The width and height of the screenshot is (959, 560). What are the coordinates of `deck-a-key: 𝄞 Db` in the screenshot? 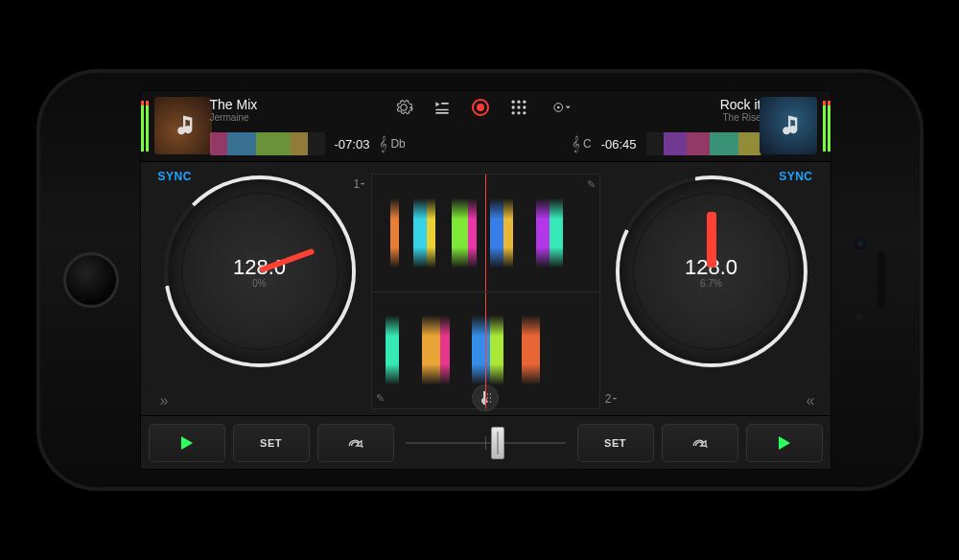 It's located at (391, 144).